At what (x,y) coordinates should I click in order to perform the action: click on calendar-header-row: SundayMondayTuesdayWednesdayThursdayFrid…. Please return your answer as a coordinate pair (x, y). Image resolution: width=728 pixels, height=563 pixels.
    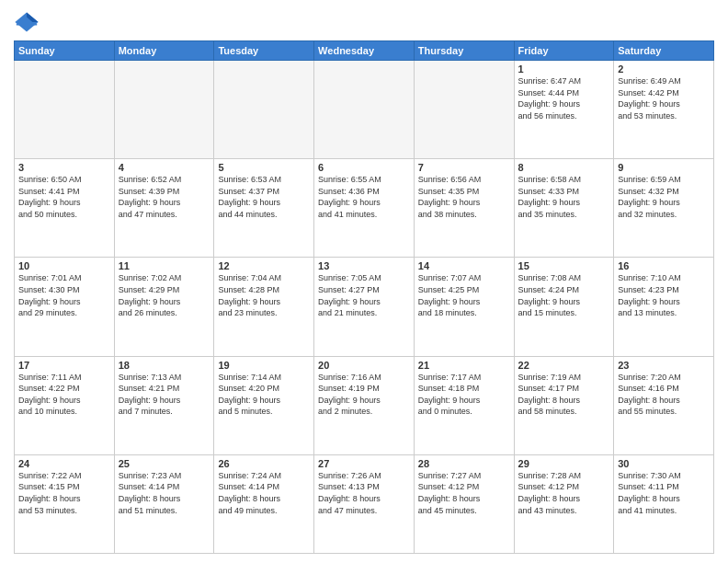
    Looking at the image, I should click on (364, 52).